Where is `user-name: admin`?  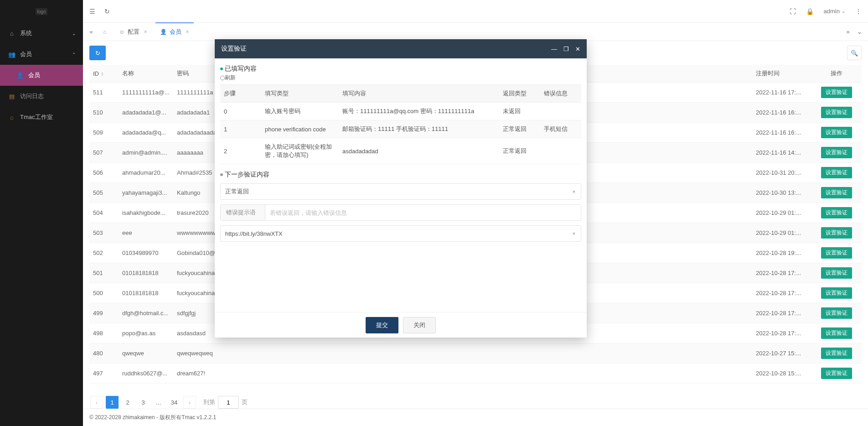 user-name: admin is located at coordinates (832, 11).